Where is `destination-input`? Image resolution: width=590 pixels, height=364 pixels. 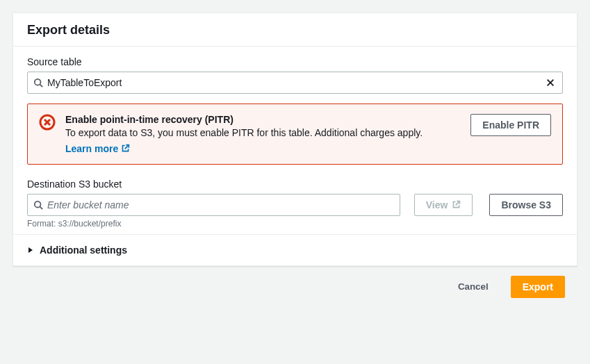
destination-input is located at coordinates (221, 205).